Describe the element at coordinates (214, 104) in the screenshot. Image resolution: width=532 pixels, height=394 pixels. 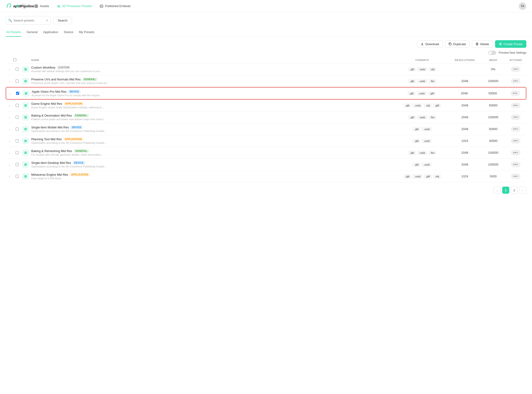
I see `row-name: Game Engine Mid Res APPLICATION` at that location.